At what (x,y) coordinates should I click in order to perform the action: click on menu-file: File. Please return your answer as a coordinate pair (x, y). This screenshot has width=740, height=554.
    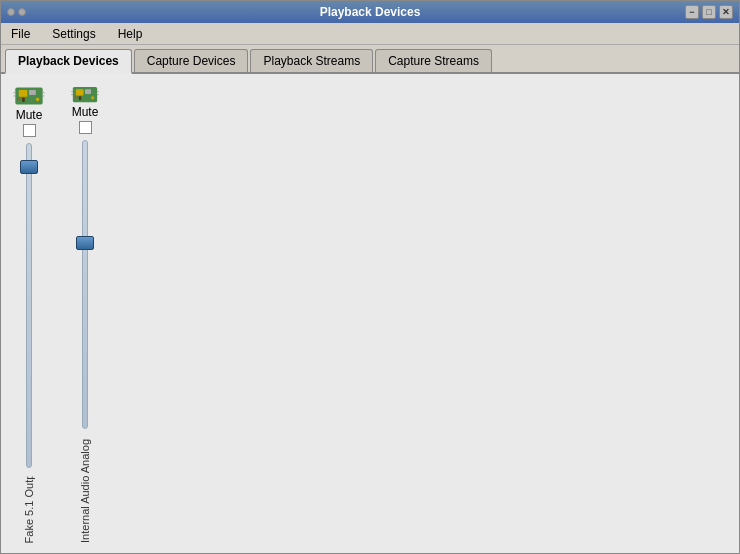
    Looking at the image, I should click on (20, 34).